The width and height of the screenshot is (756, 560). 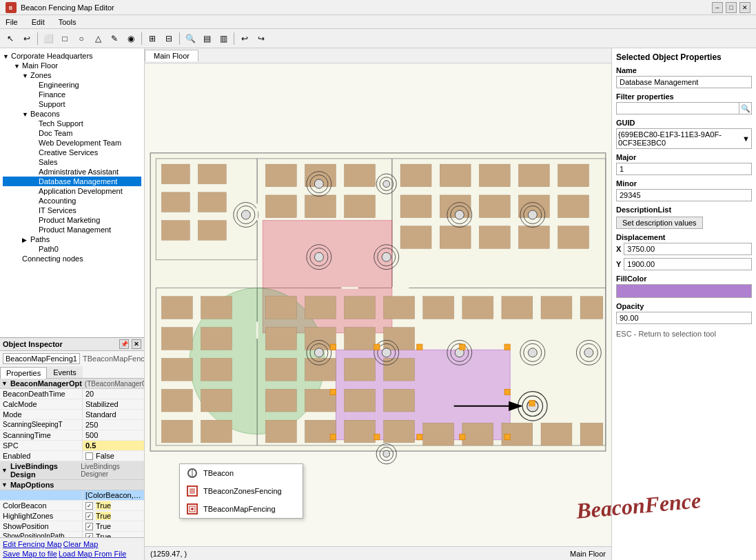 I want to click on tree-product-mgmt: Product Management, so click(x=72, y=230).